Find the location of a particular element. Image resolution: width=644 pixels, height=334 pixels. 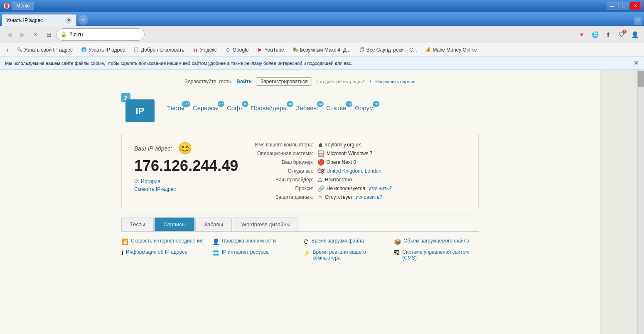

share-button: ⬆ is located at coordinates (608, 35).